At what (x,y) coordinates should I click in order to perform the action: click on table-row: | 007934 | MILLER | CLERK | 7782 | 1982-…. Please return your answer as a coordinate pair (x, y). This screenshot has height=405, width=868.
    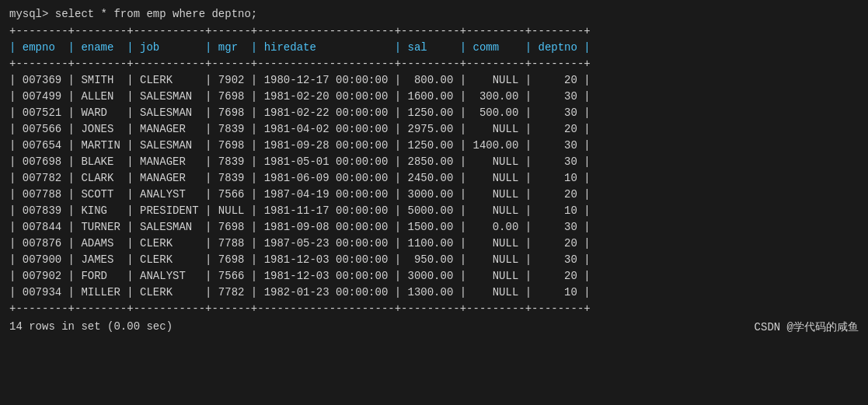
    Looking at the image, I should click on (434, 292).